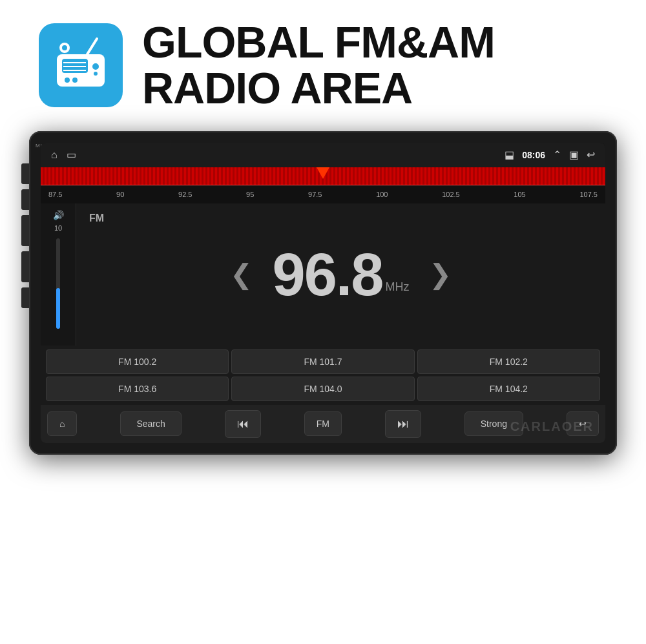  What do you see at coordinates (403, 424) in the screenshot?
I see `next-button: ⏭` at bounding box center [403, 424].